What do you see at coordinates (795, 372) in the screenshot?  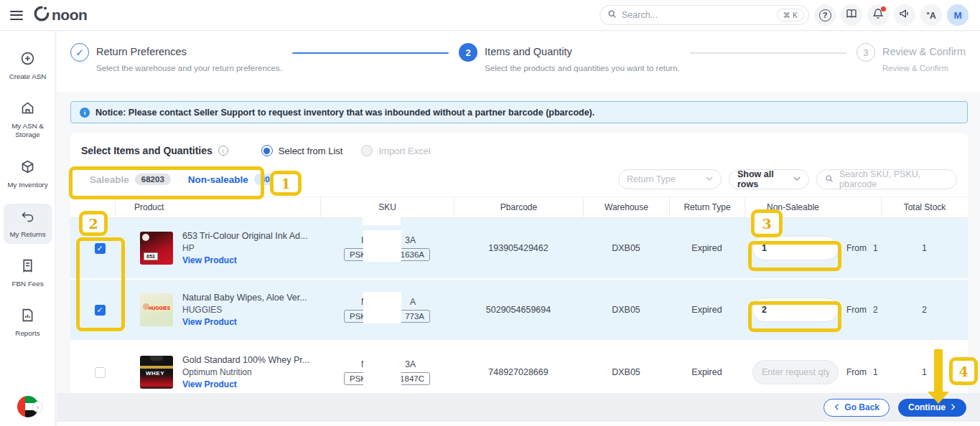 I see `request-qty-input-disabled` at bounding box center [795, 372].